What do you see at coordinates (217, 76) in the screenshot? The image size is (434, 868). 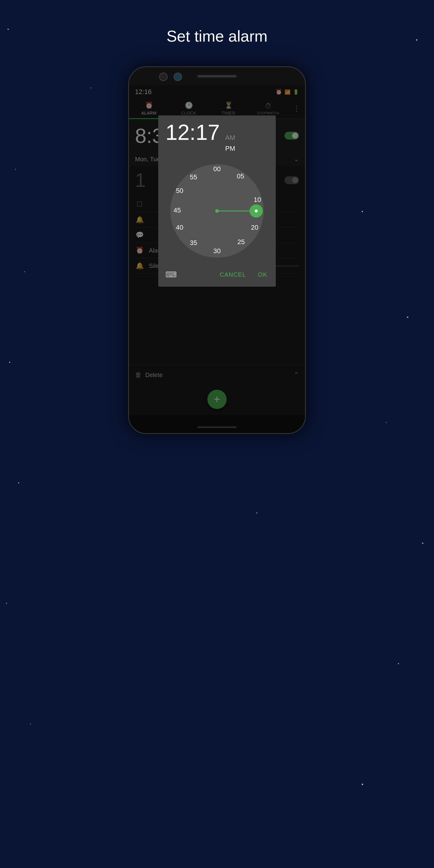 I see `phone-speaker` at bounding box center [217, 76].